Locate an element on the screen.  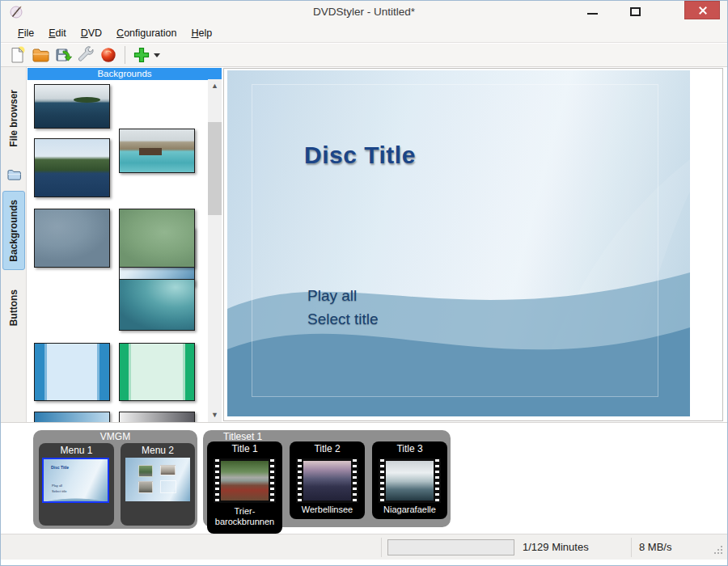
background-thumbnail-shipwreck is located at coordinates (157, 150).